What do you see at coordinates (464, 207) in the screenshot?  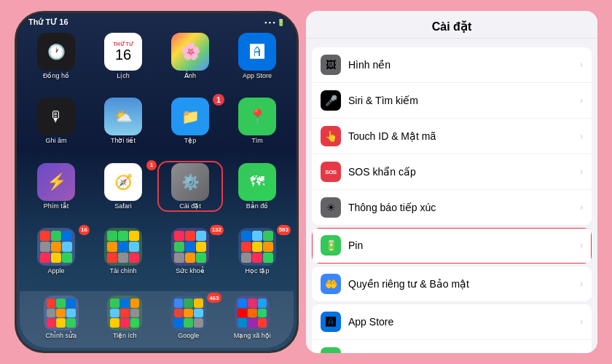 I see `thongbao-label: Thông báo tiếp xúc` at bounding box center [464, 207].